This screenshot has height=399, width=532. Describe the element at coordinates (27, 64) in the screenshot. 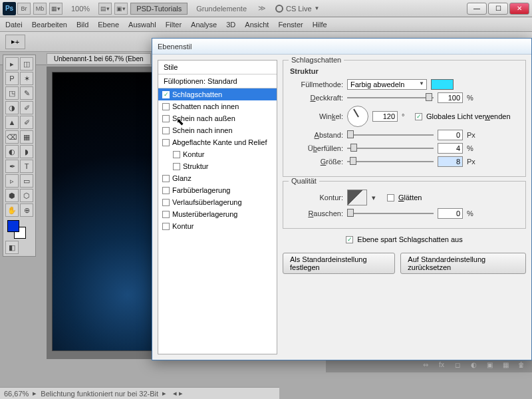

I see `marquee-tool: ◫` at that location.